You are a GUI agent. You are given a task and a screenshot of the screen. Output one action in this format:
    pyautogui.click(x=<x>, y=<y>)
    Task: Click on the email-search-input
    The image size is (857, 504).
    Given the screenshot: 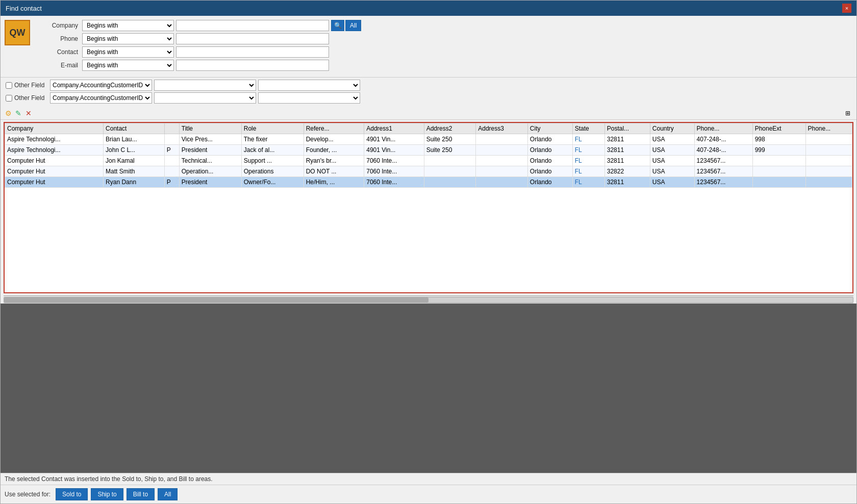 What is the action you would take?
    pyautogui.click(x=253, y=65)
    